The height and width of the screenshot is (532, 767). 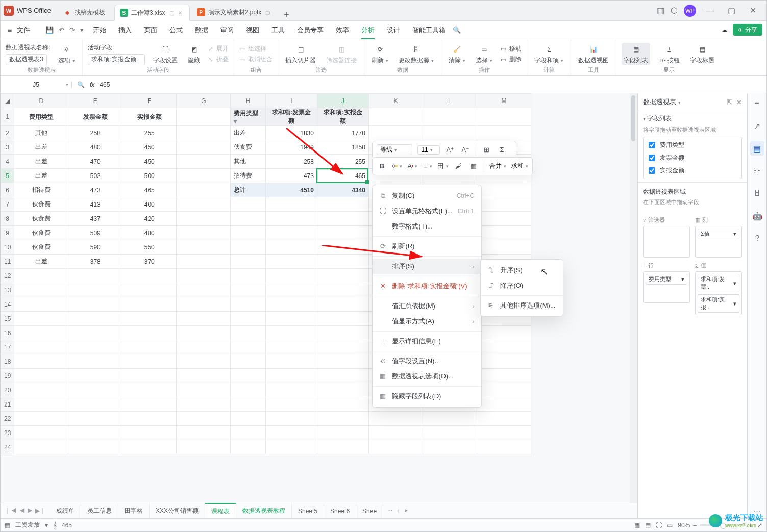 I want to click on row-header: 16, so click(x=8, y=333).